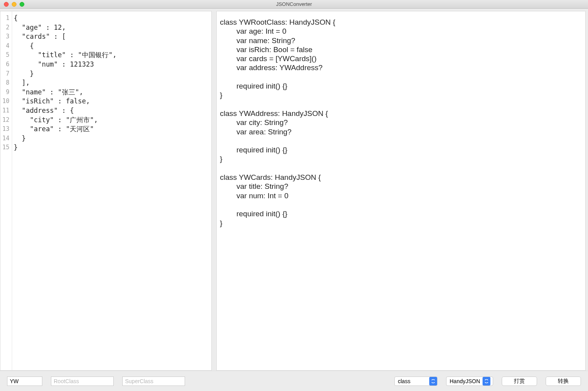  What do you see at coordinates (6, 191) in the screenshot?
I see `line-number-gutter: 123456789101112131415` at bounding box center [6, 191].